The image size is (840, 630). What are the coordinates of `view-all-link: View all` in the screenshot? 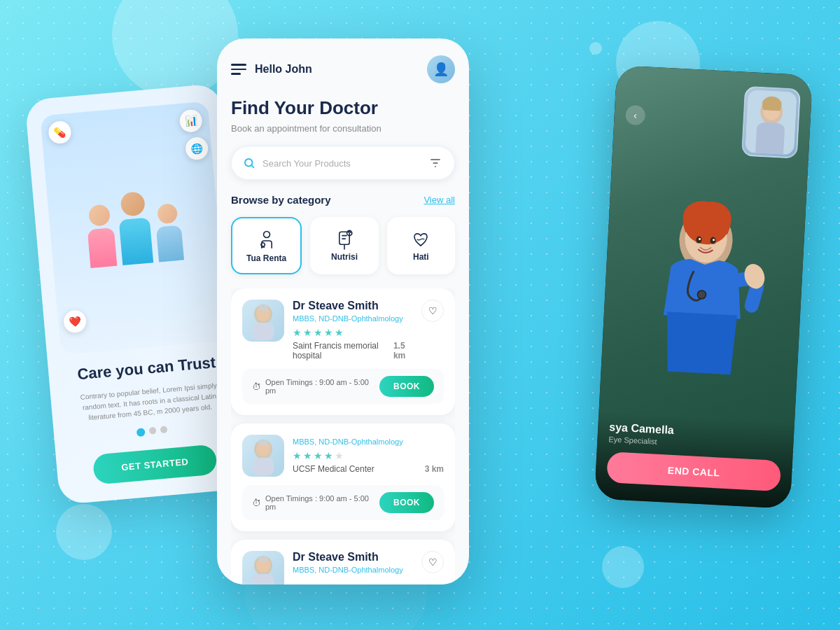 It's located at (440, 200).